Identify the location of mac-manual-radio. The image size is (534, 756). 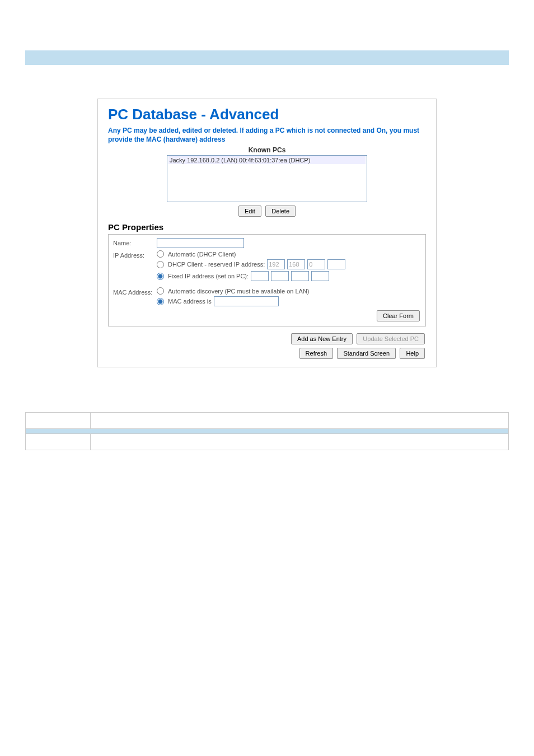
(160, 301).